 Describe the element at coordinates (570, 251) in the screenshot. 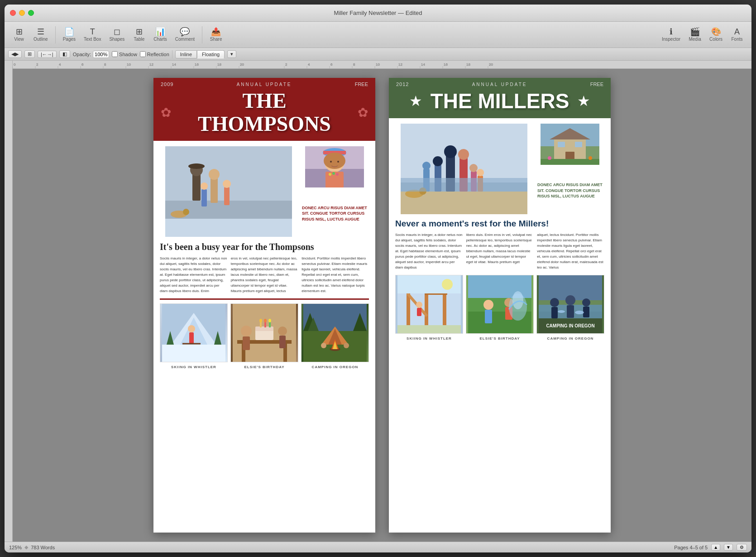

I see `miller-col-3: aliquet, lectus tincidunt. Porttitor mol…` at that location.